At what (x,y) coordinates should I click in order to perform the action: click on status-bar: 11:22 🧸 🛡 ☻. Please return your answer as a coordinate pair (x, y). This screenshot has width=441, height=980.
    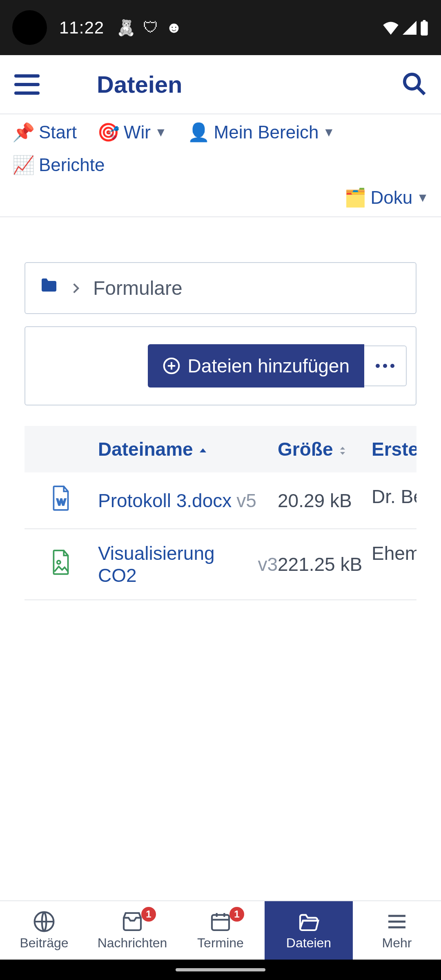
    Looking at the image, I should click on (220, 28).